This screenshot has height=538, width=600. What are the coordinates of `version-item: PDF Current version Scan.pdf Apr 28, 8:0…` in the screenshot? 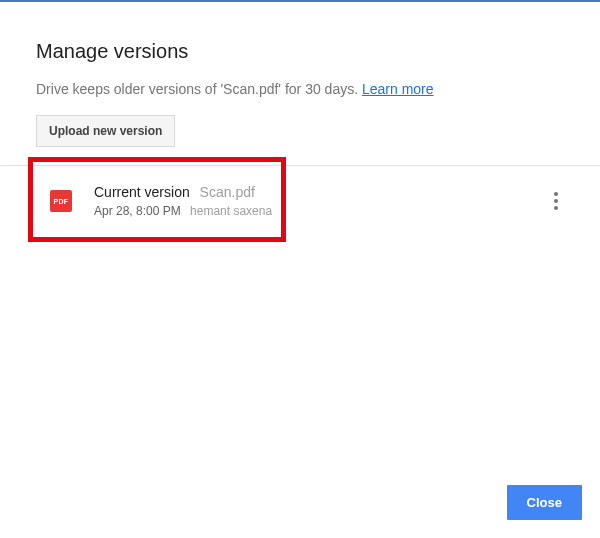 It's located at (300, 201).